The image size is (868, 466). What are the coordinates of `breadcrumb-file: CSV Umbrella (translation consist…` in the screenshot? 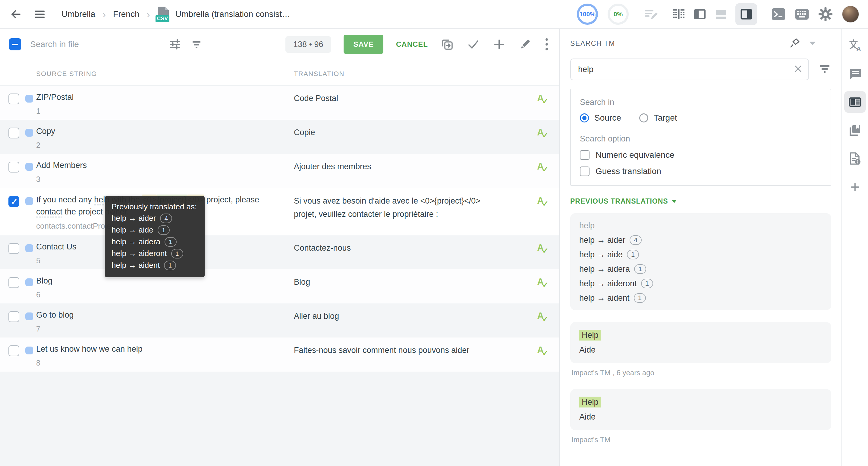 It's located at (224, 14).